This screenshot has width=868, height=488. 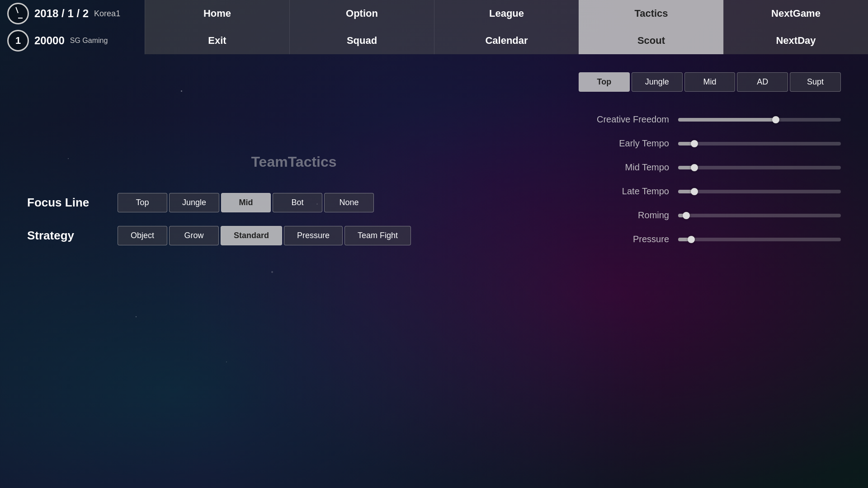 I want to click on slider-row-pressure: Pressure, so click(x=710, y=239).